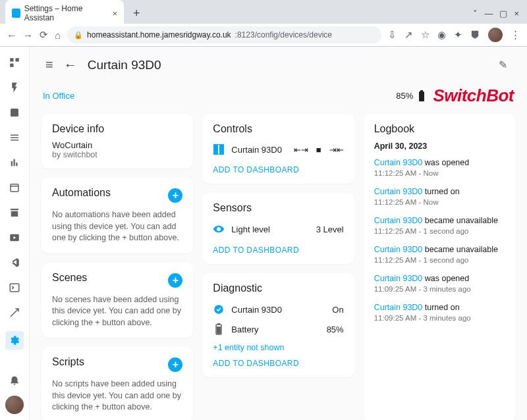  I want to click on reload-icon: ⟳, so click(43, 35).